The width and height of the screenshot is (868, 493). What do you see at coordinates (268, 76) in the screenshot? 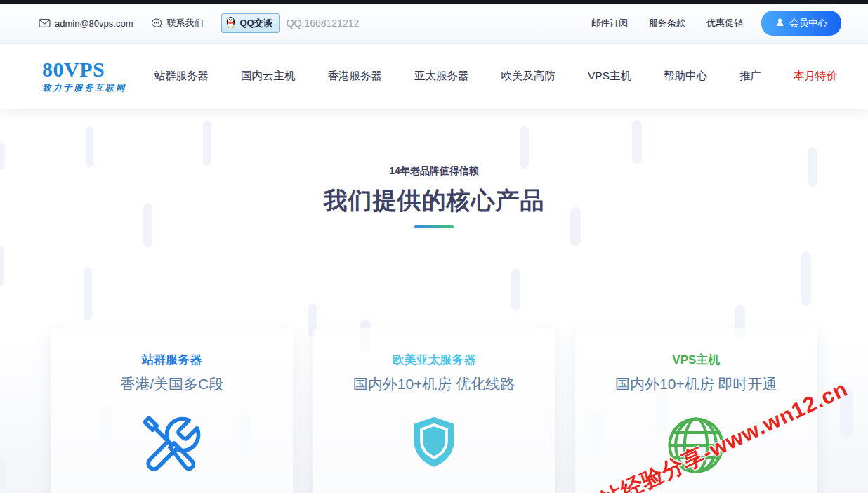
I see `nav-item-guonei-cloud: 国内云主机` at bounding box center [268, 76].